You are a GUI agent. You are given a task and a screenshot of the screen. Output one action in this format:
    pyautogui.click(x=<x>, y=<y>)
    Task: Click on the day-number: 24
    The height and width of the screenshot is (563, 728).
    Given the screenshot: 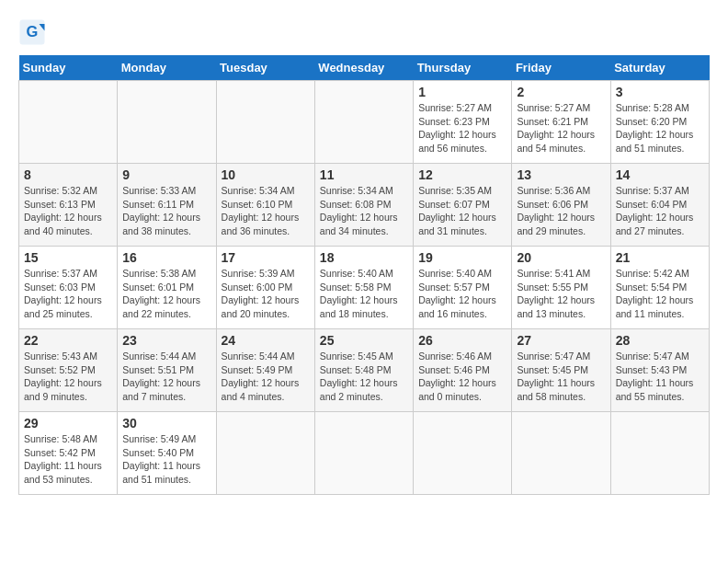 What is the action you would take?
    pyautogui.click(x=266, y=340)
    